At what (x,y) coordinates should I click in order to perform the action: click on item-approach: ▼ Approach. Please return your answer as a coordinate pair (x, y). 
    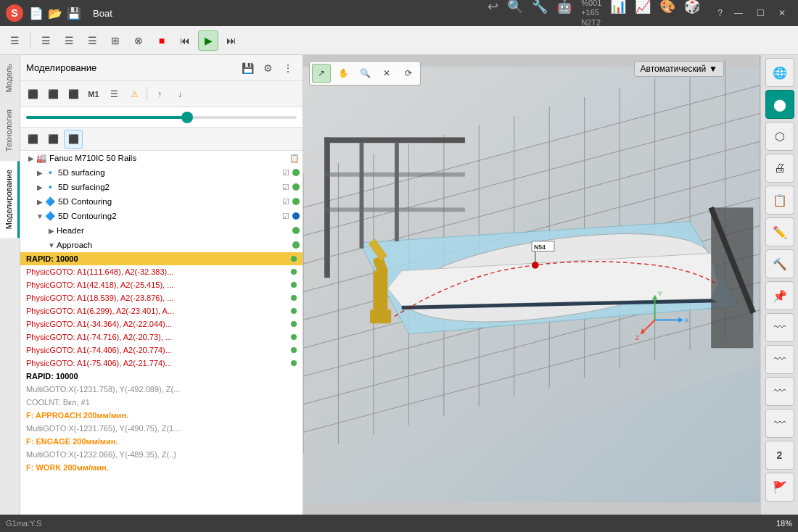
    Looking at the image, I should click on (161, 245).